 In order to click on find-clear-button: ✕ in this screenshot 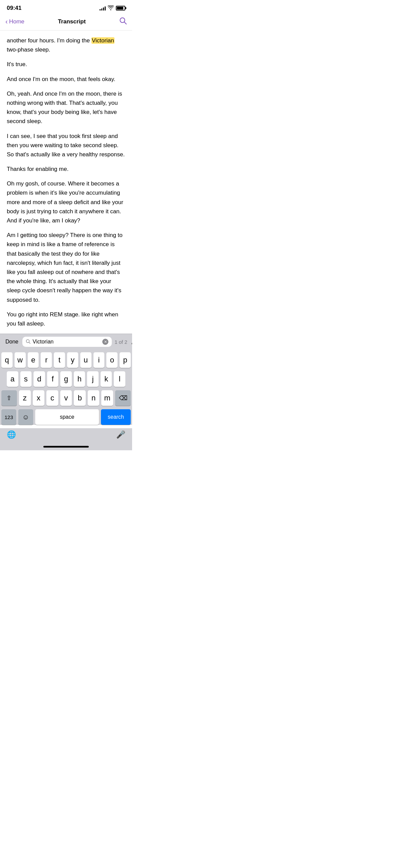, I will do `click(105, 342)`.